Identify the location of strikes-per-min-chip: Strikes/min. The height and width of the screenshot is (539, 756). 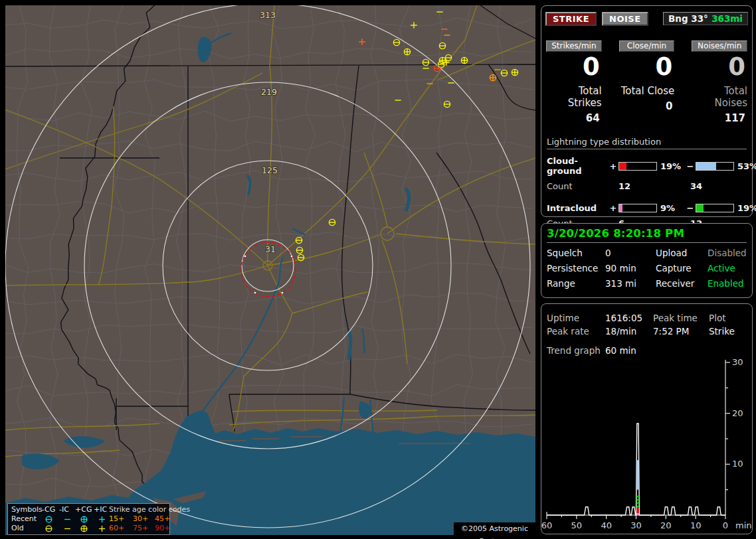
(574, 46).